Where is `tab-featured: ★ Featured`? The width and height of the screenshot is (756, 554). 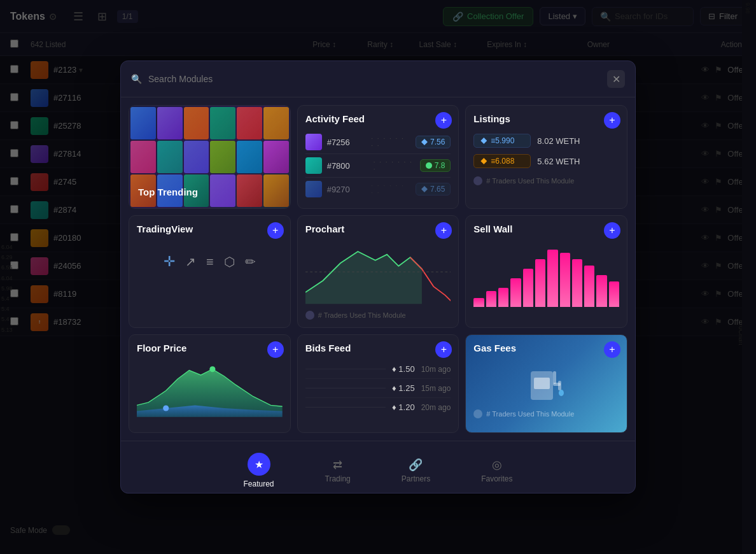 tab-featured: ★ Featured is located at coordinates (259, 471).